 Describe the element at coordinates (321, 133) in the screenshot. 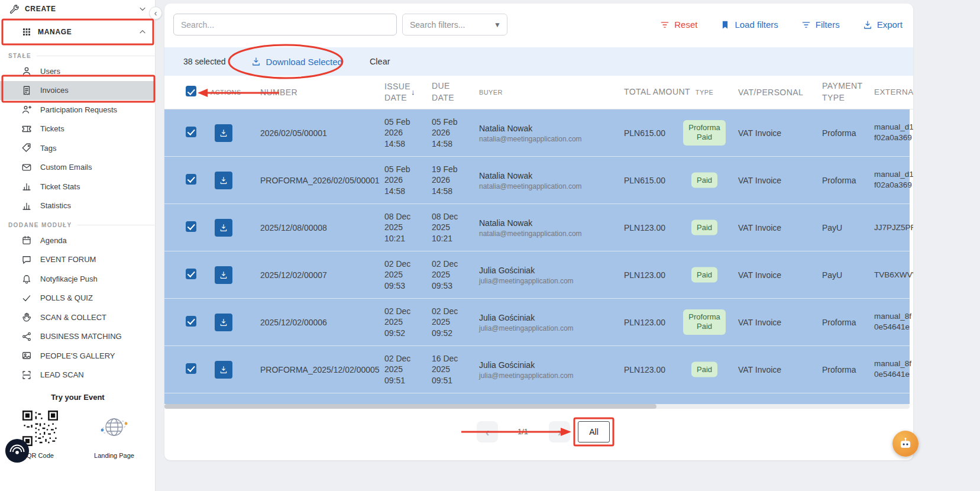

I see `cell-invoice-number: 2026/02/05/00001` at that location.